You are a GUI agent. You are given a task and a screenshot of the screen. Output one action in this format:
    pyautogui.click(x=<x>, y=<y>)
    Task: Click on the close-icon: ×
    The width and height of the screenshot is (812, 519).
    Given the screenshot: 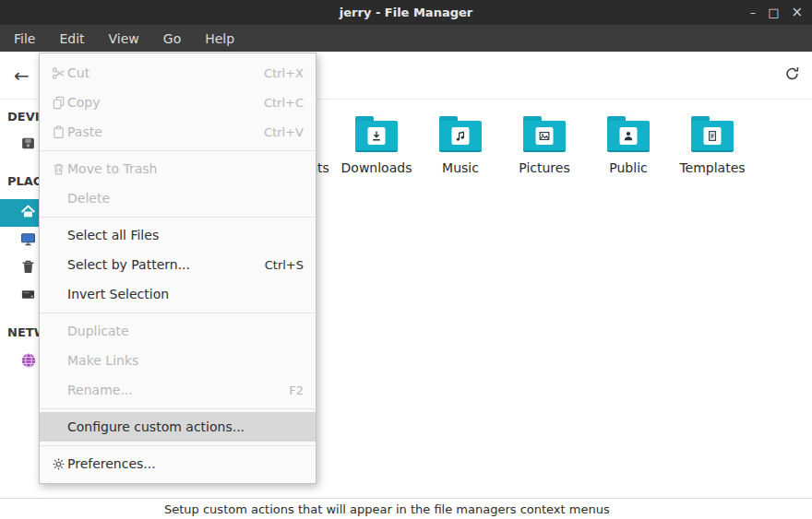 What is the action you would take?
    pyautogui.click(x=797, y=13)
    